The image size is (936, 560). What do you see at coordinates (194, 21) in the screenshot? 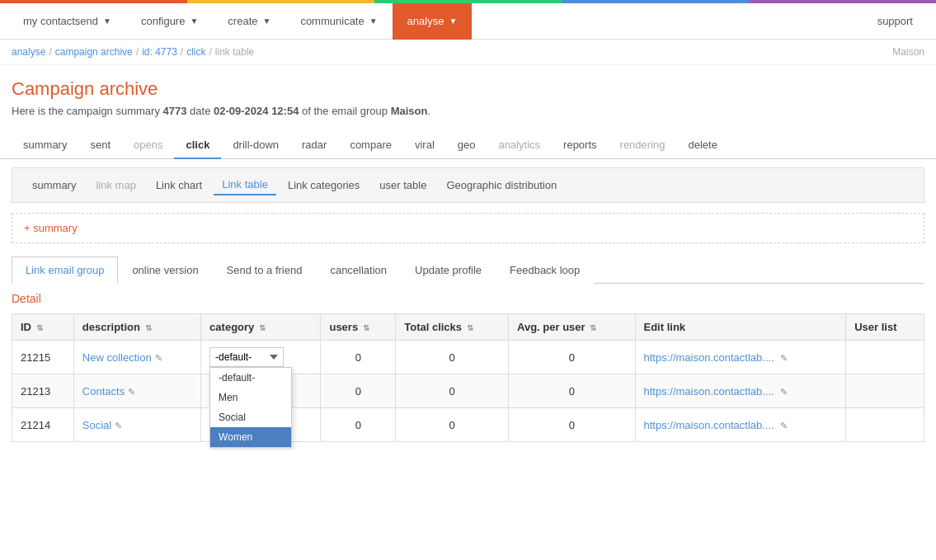
I see `nav-arrow-configure: ▼` at bounding box center [194, 21].